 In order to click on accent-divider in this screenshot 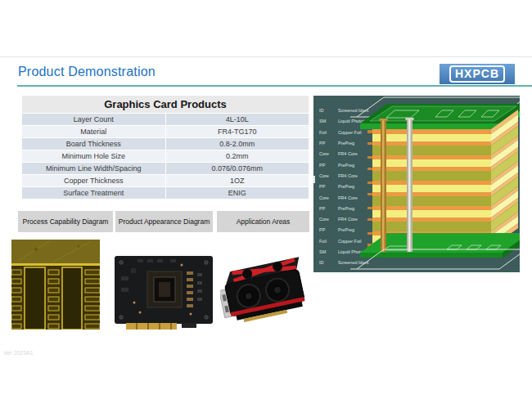, I will do `click(275, 86)`.